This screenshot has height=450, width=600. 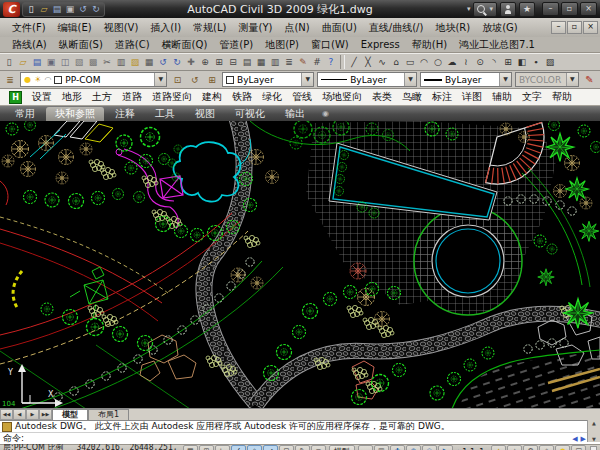 What do you see at coordinates (578, 448) in the screenshot?
I see `status-clean-screen: □` at bounding box center [578, 448].